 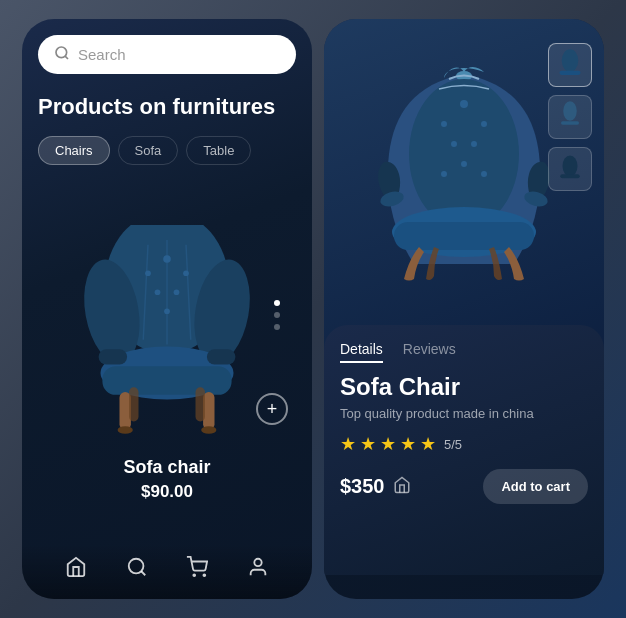 What do you see at coordinates (167, 468) in the screenshot?
I see `product-name: Sofa chair` at bounding box center [167, 468].